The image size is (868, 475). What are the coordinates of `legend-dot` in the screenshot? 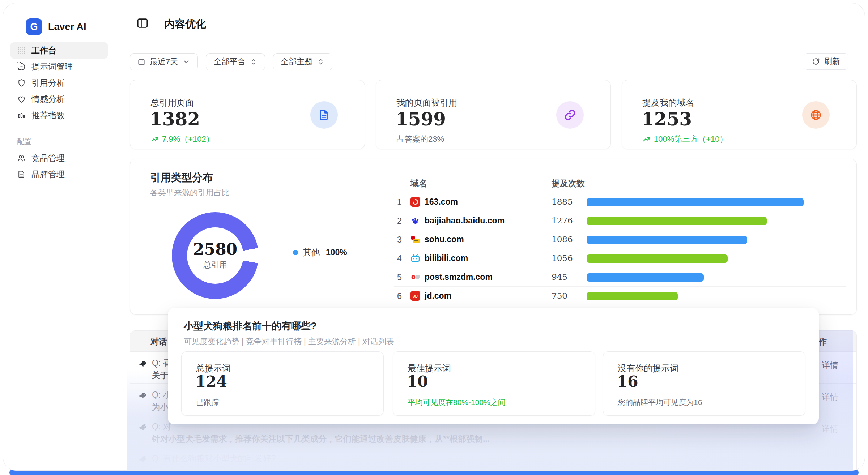 It's located at (296, 252).